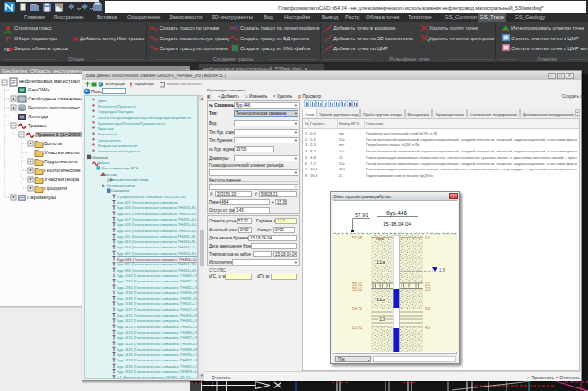 The image size is (588, 391). I want to click on svg-text: 3,2, so click(428, 308).